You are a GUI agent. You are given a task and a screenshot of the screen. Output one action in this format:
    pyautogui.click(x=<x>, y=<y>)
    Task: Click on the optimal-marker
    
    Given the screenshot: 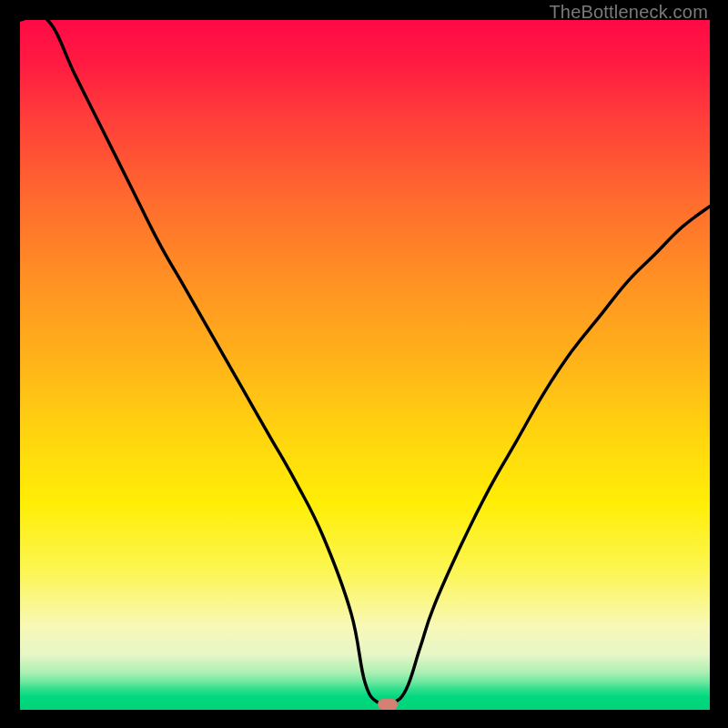 What is the action you would take?
    pyautogui.click(x=388, y=704)
    